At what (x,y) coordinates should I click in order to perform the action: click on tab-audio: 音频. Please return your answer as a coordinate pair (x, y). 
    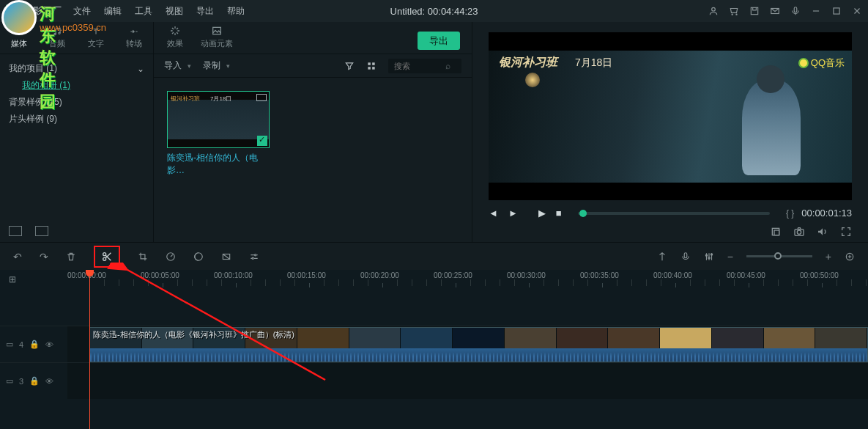
    Looking at the image, I should click on (57, 38).